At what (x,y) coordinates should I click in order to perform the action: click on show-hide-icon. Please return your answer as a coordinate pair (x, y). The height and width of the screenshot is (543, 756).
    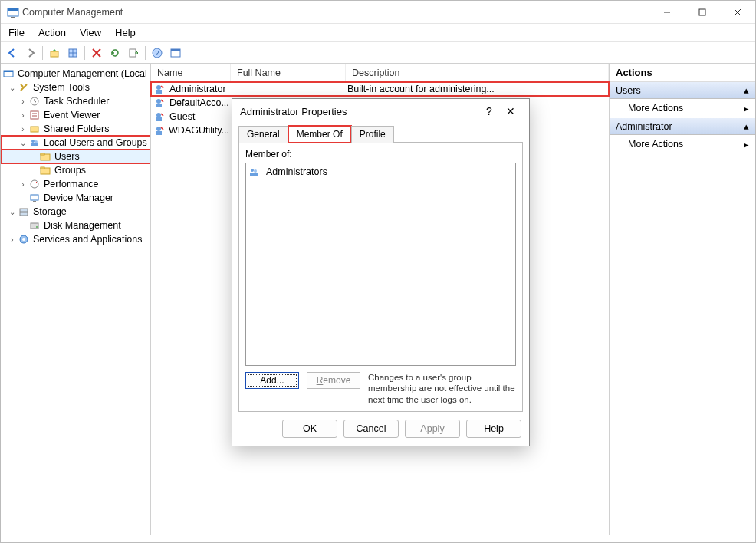
    Looking at the image, I should click on (176, 53).